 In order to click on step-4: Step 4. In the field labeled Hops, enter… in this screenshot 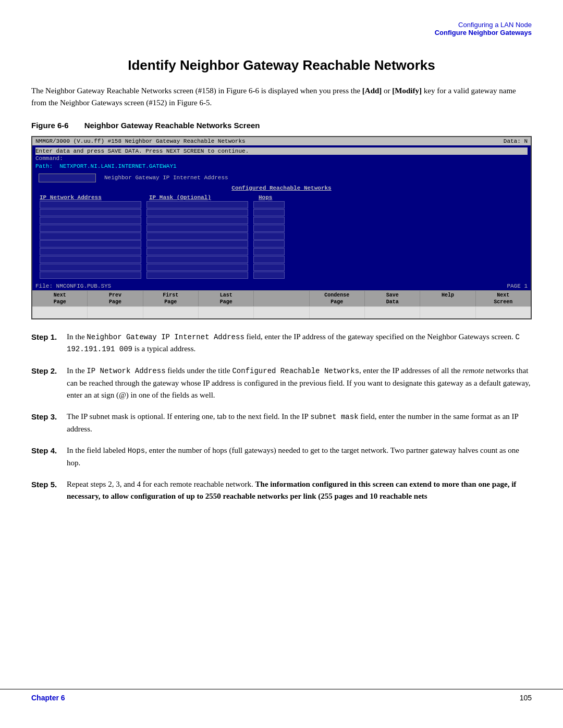, I will do `click(282, 456)`.